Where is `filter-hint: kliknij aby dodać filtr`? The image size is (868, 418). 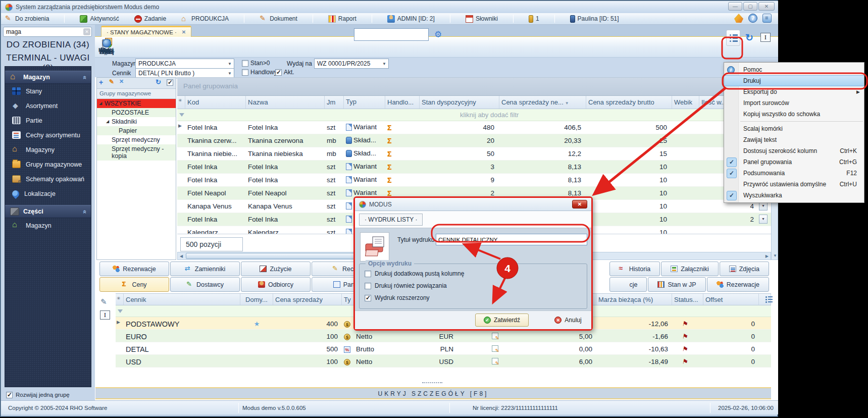 filter-hint: kliknij aby dodać filtr is located at coordinates (489, 115).